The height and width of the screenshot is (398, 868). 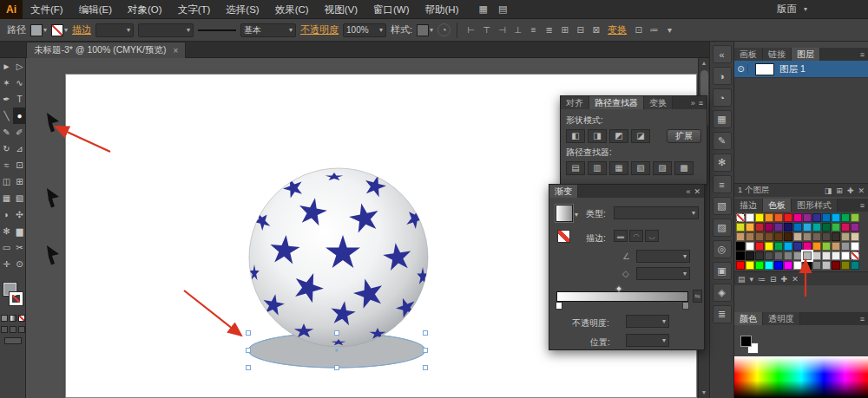 I want to click on gradient-slider, so click(x=622, y=297).